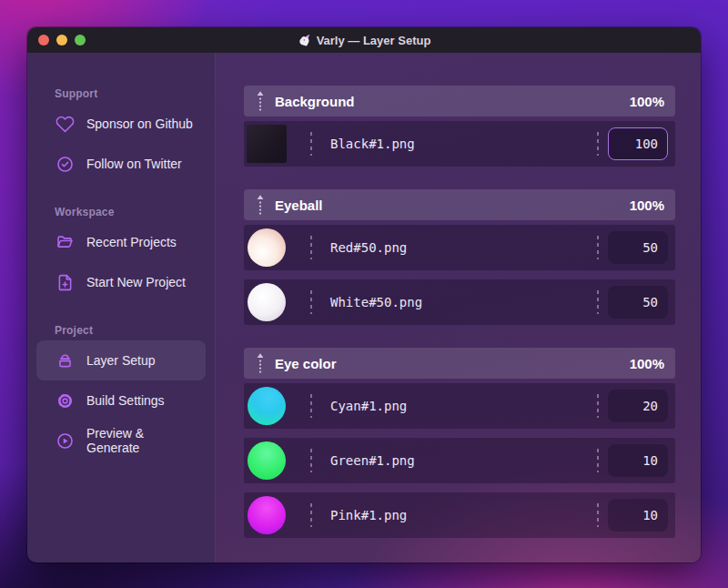  I want to click on group-header: Eye color 100%, so click(460, 363).